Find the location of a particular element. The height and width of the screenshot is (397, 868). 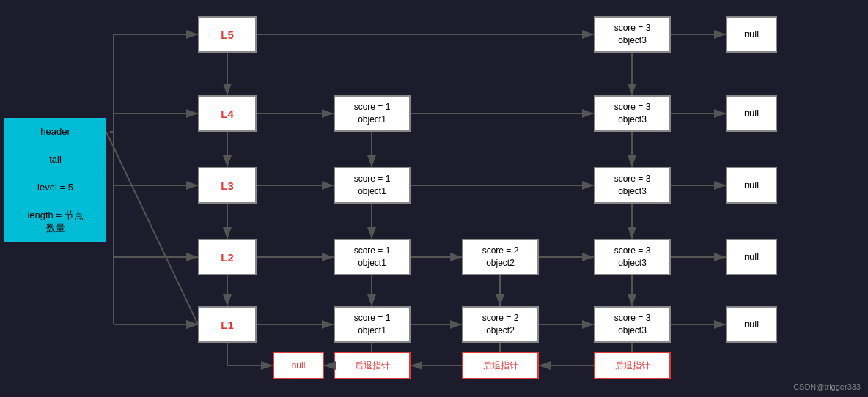

watermark: CSDN@trigger333 is located at coordinates (827, 387).